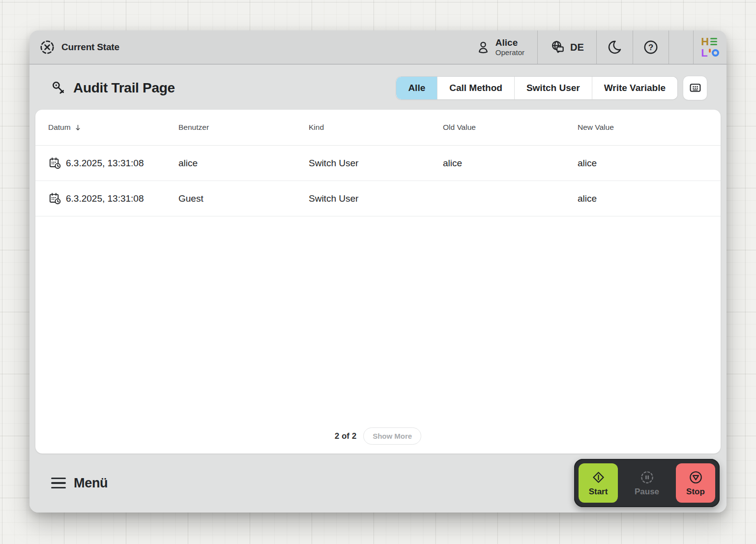 This screenshot has width=756, height=544. I want to click on tab-call-method: Call Method, so click(476, 88).